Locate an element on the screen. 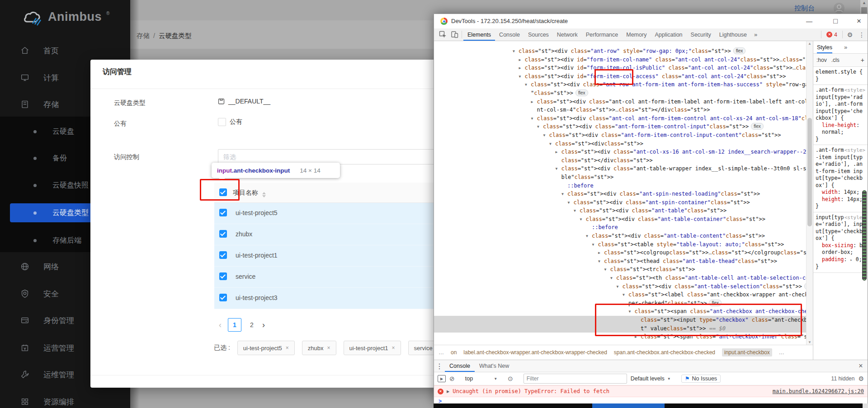  devtools-tab-memory: Memory is located at coordinates (637, 34).